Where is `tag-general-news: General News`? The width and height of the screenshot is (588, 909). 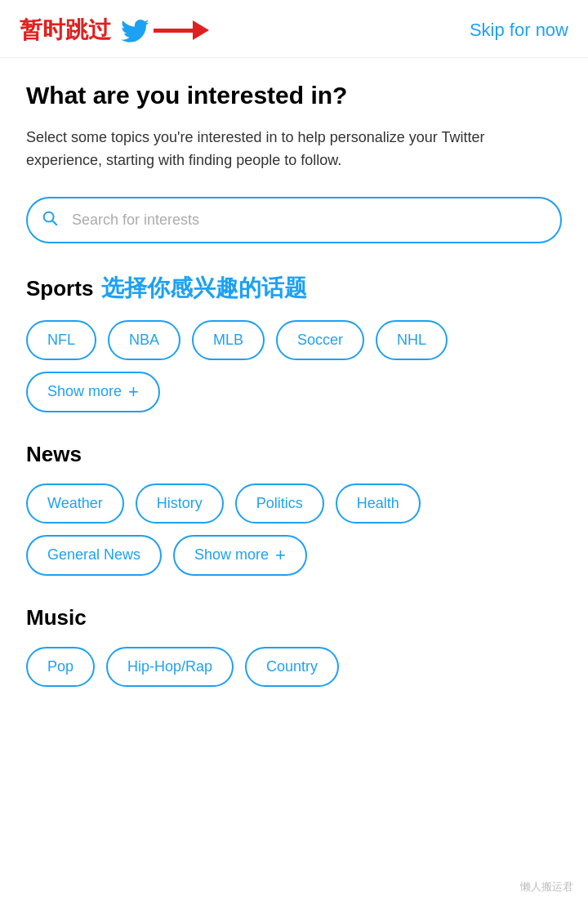
tag-general-news: General News is located at coordinates (94, 555).